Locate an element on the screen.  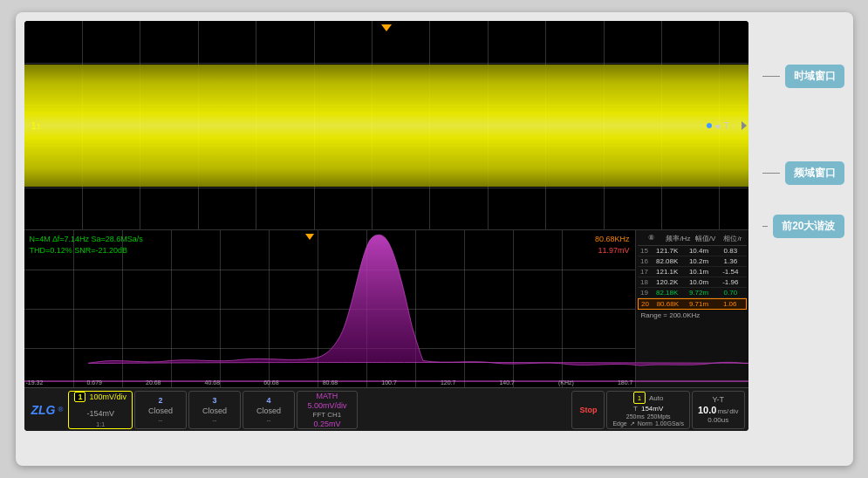
ch2-val: -- is located at coordinates (161, 420).